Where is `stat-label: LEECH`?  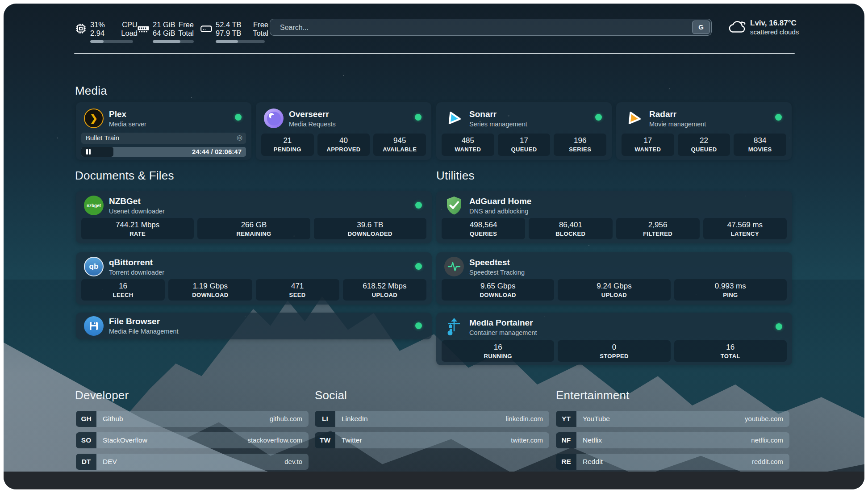
stat-label: LEECH is located at coordinates (123, 295).